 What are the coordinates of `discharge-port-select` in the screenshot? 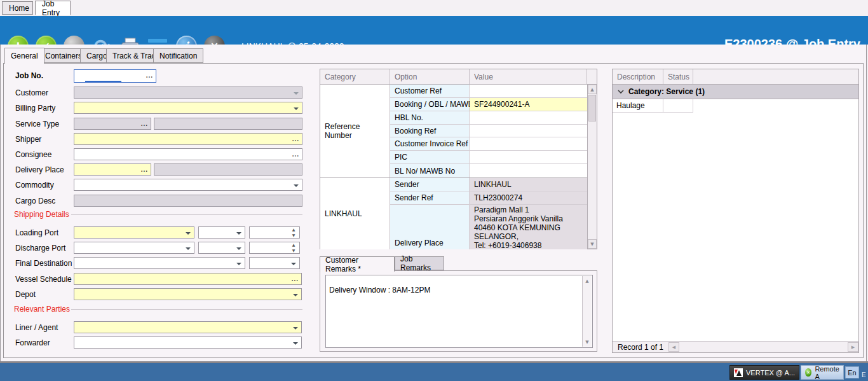 It's located at (134, 248).